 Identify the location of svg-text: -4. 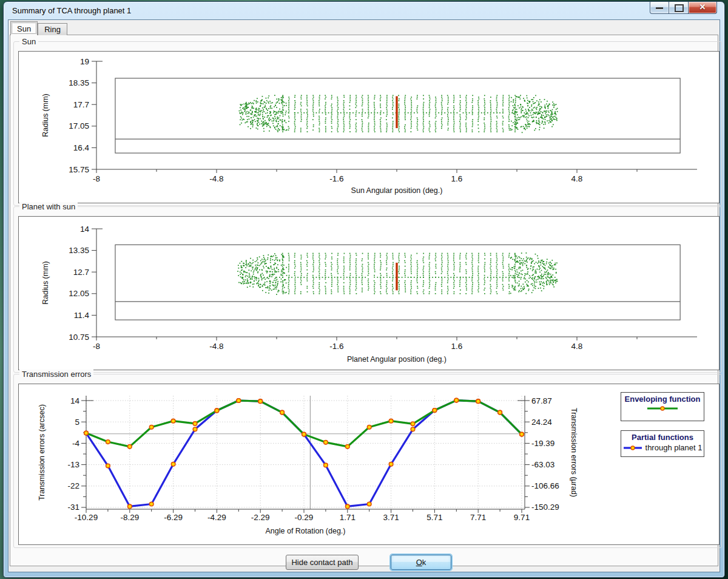
(76, 443).